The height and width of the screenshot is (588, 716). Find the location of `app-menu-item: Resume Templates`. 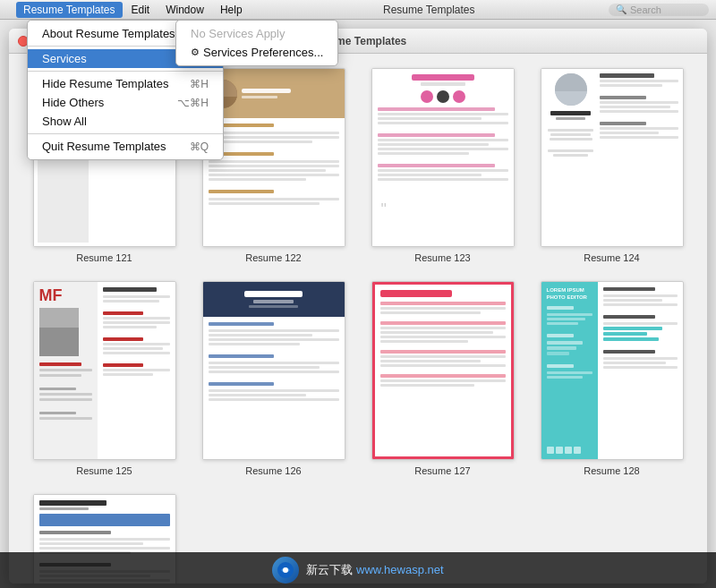

app-menu-item: Resume Templates is located at coordinates (70, 10).